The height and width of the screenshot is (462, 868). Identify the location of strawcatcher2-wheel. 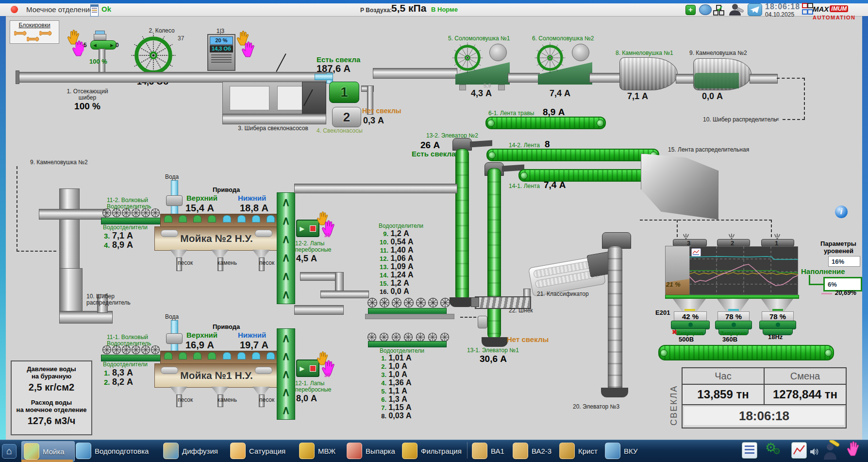
(550, 58).